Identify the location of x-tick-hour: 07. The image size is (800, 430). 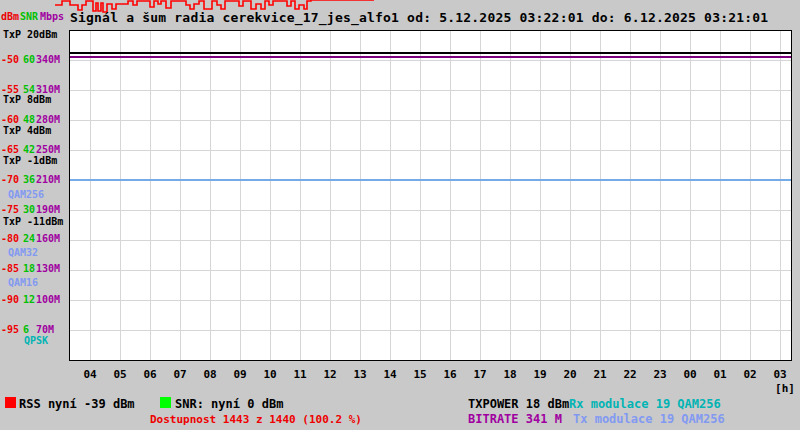
(180, 374).